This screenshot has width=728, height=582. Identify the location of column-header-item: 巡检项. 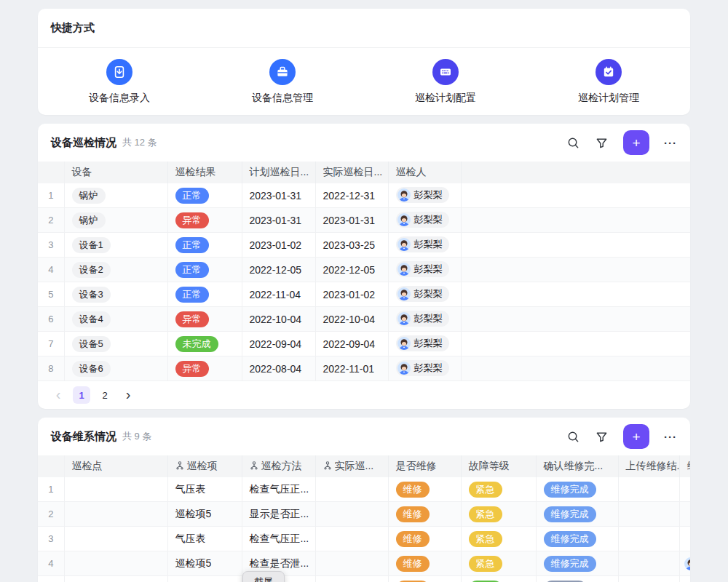
(205, 466).